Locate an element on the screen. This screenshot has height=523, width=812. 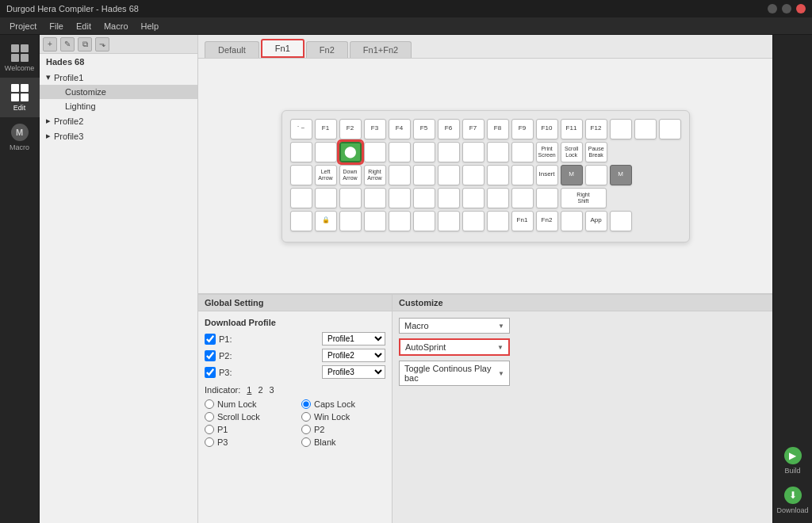
minimize-btn is located at coordinates (772, 9).